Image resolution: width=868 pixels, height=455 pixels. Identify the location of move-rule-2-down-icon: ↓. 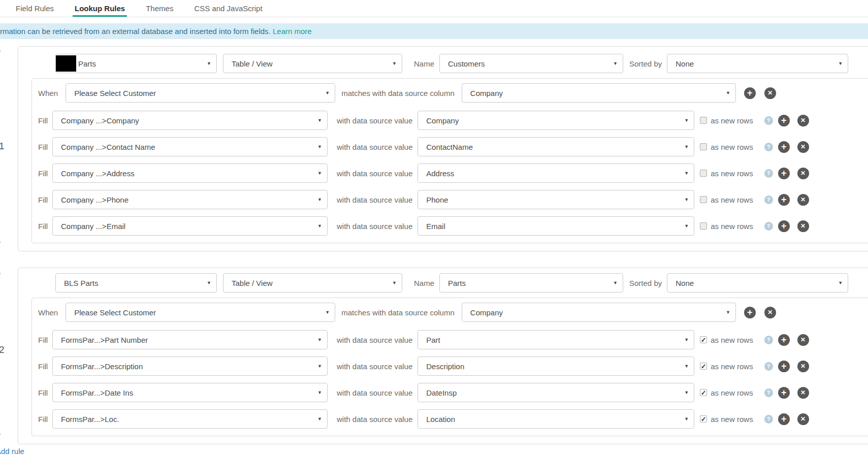
(1, 432).